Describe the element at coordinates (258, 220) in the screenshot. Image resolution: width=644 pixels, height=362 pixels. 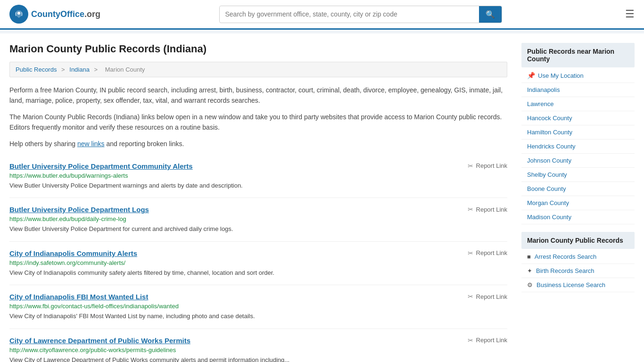
I see `record-item: Butler University Police Department Logs…` at that location.